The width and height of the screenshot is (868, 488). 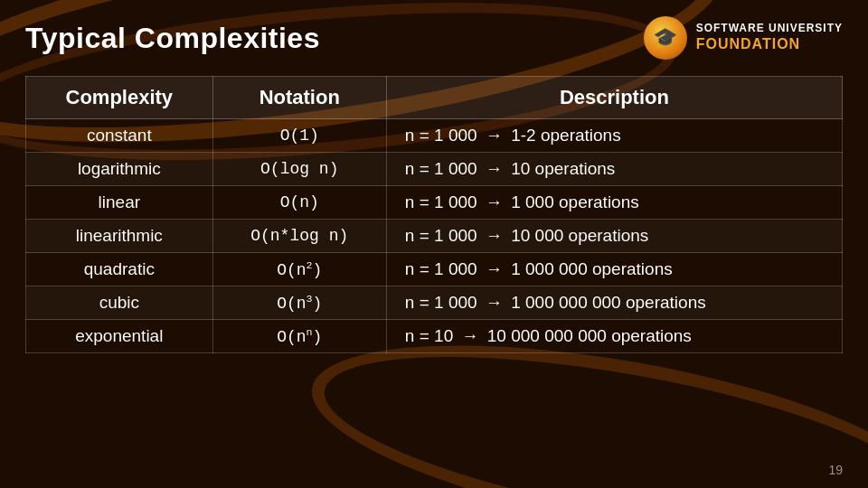 What do you see at coordinates (434, 202) in the screenshot?
I see `table-row: linearO(n)n = 1 000 → 1 000 operations` at bounding box center [434, 202].